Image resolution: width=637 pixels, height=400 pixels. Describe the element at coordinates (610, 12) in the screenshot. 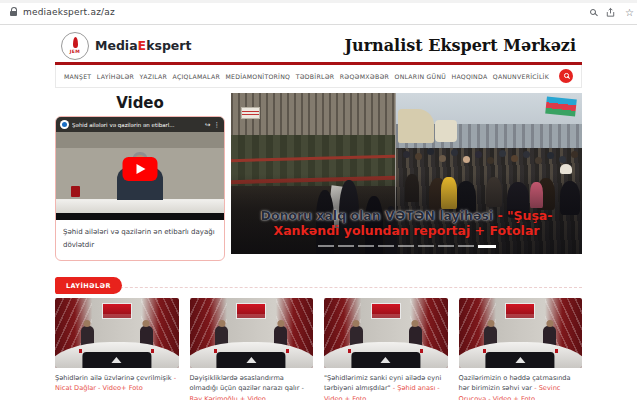

I see `share-icon` at that location.